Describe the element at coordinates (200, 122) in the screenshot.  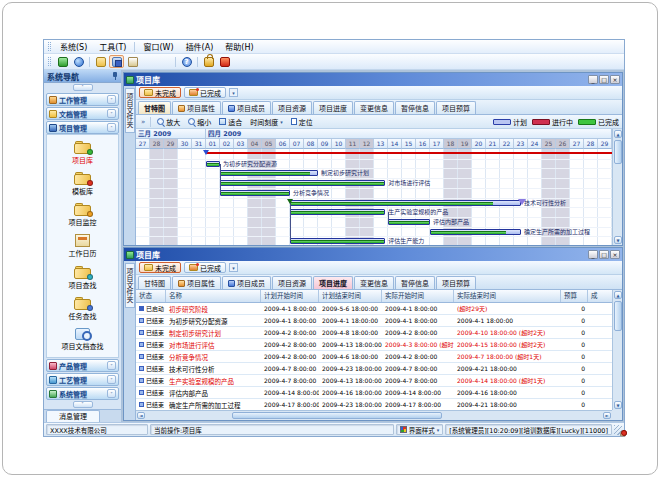
I see `zoom-out-button: 缩小` at that location.